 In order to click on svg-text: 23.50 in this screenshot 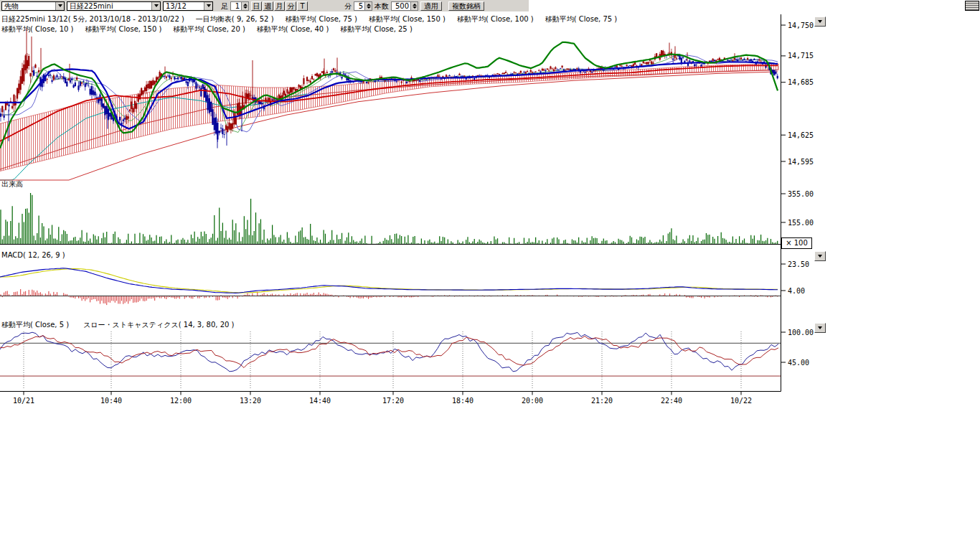, I will do `click(798, 264)`.